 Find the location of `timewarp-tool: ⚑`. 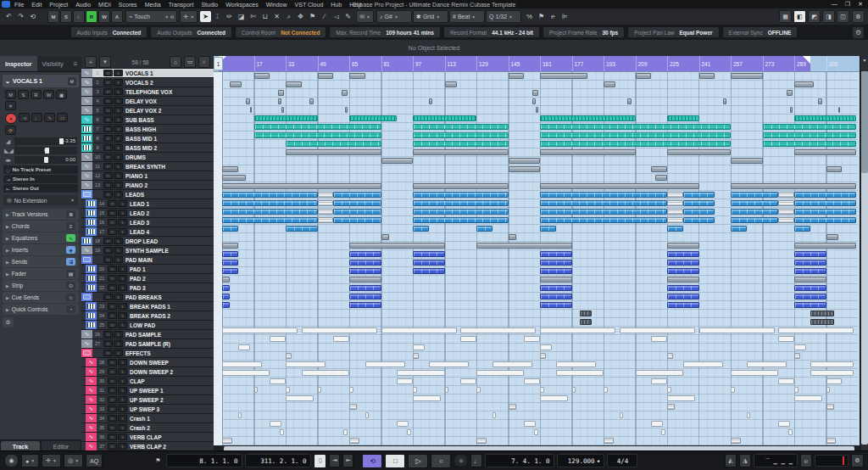

timewarp-tool: ⚑ is located at coordinates (312, 17).